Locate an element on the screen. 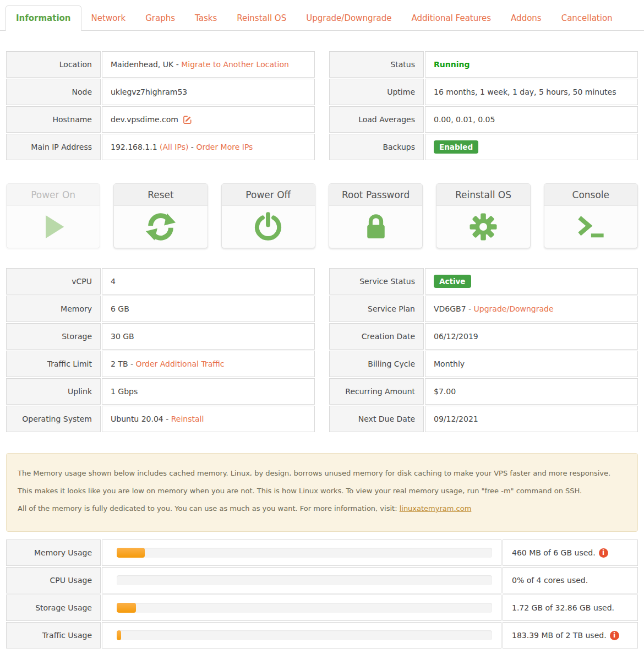  row-label: Memory Usage is located at coordinates (53, 553).